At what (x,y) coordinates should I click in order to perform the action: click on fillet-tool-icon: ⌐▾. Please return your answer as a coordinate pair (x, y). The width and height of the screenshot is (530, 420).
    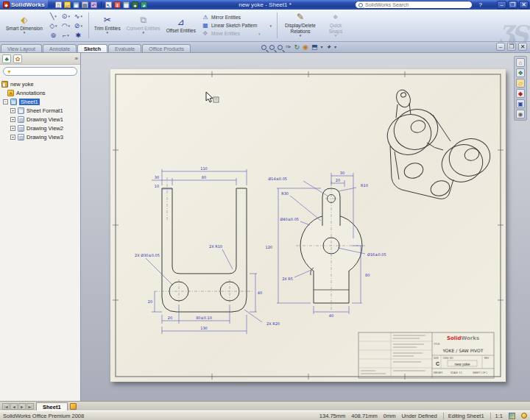
    Looking at the image, I should click on (66, 35).